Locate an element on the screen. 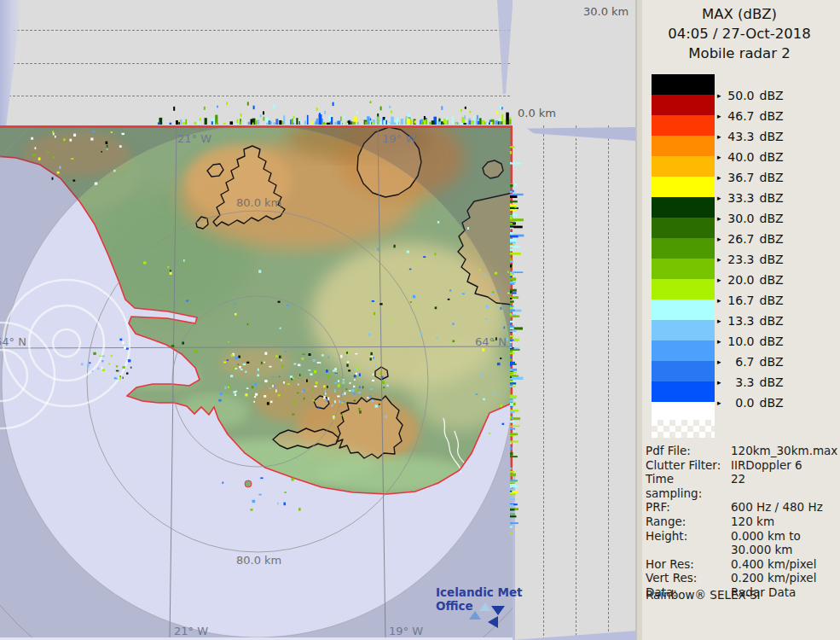 The width and height of the screenshot is (840, 640). metadata-label: Range: is located at coordinates (688, 522).